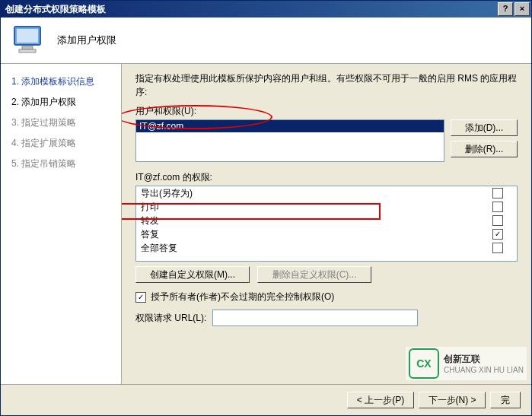 The height and width of the screenshot is (416, 532). Describe the element at coordinates (522, 9) in the screenshot. I see `close-button: ×` at that location.